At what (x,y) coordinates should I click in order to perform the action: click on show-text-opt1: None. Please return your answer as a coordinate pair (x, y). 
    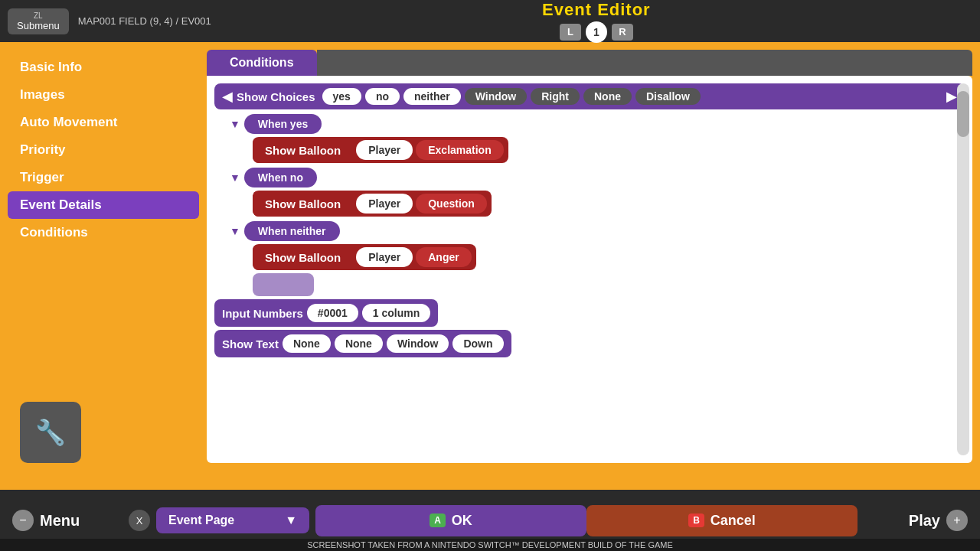
    Looking at the image, I should click on (306, 344).